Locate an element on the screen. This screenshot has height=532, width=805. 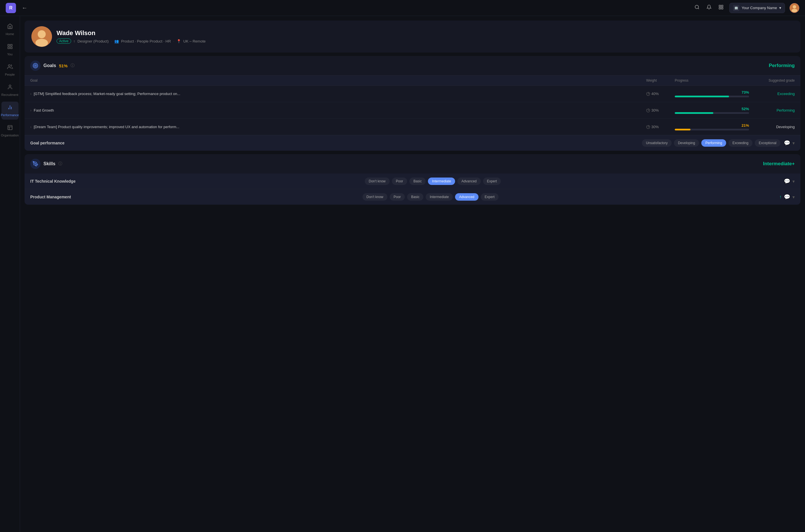
sidebar-item-you: You is located at coordinates (10, 50).